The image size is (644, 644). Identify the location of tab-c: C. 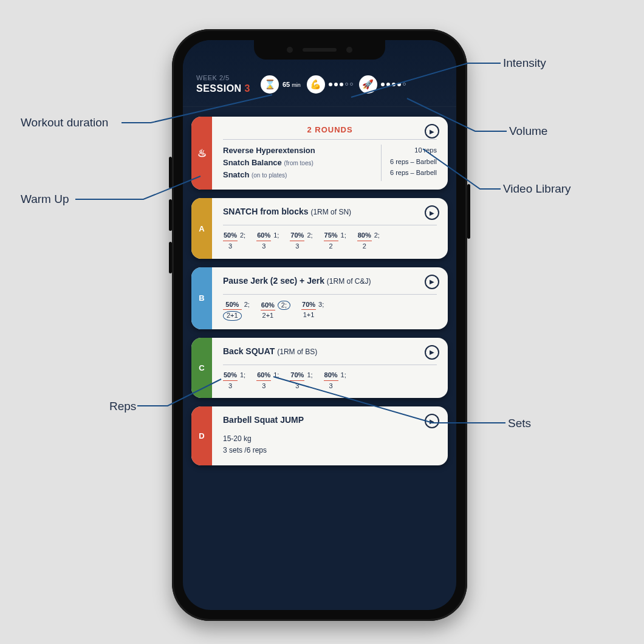
(202, 368).